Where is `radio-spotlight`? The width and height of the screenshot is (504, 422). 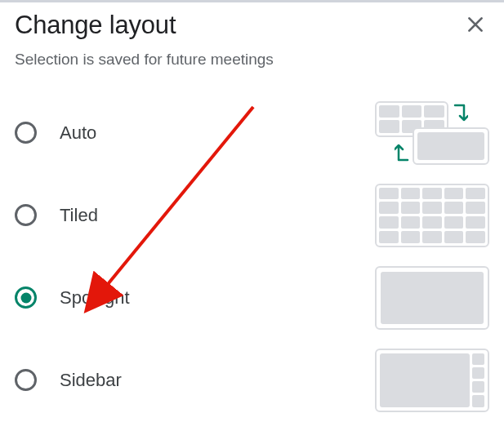
radio-spotlight is located at coordinates (26, 297).